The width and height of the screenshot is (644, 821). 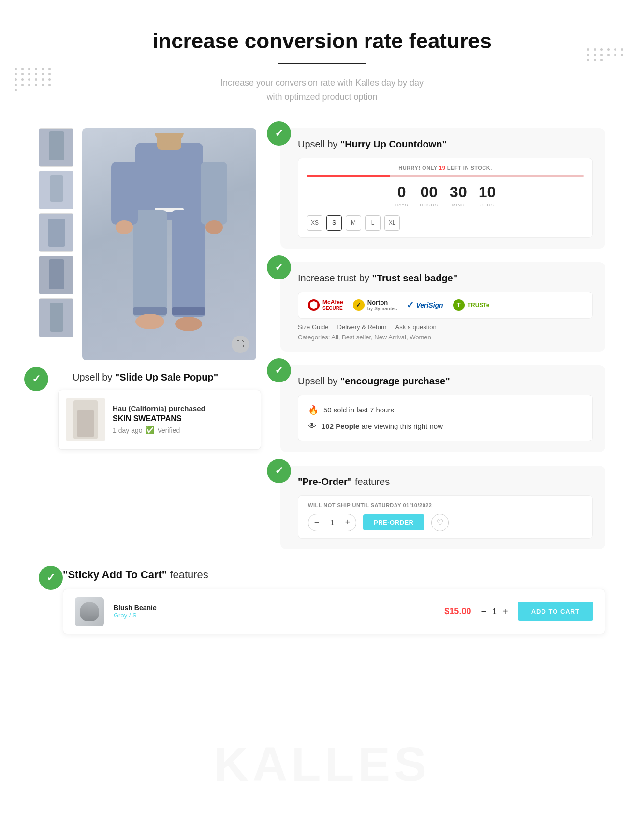 What do you see at coordinates (556, 611) in the screenshot?
I see `add-to-cart-button: ADD TO CART` at bounding box center [556, 611].